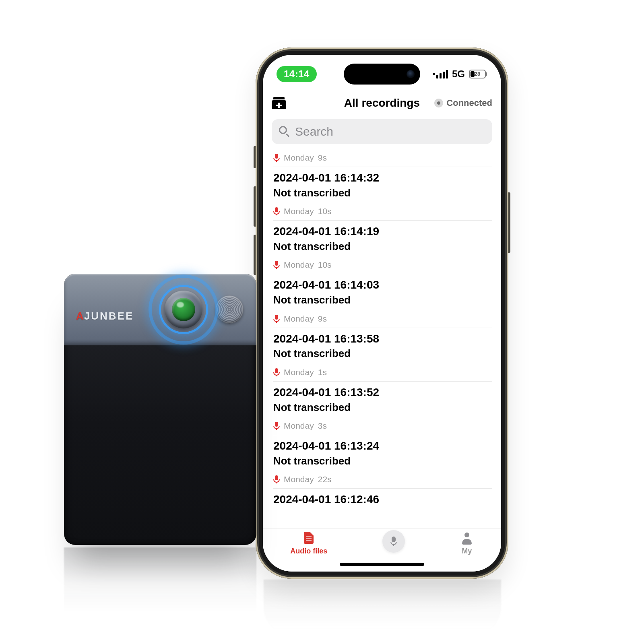 The height and width of the screenshot is (644, 644). I want to click on device-side-button, so click(229, 310).